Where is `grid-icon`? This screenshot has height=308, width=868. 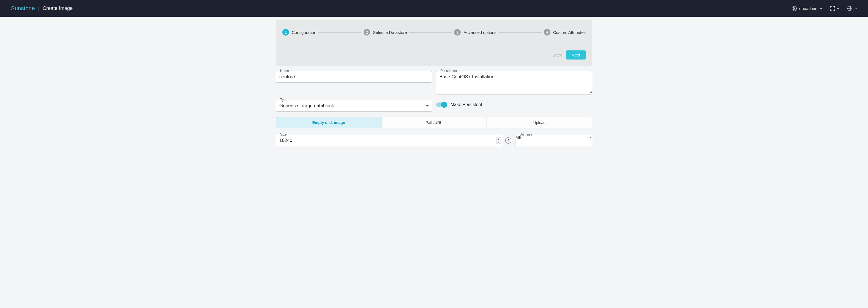 grid-icon is located at coordinates (832, 9).